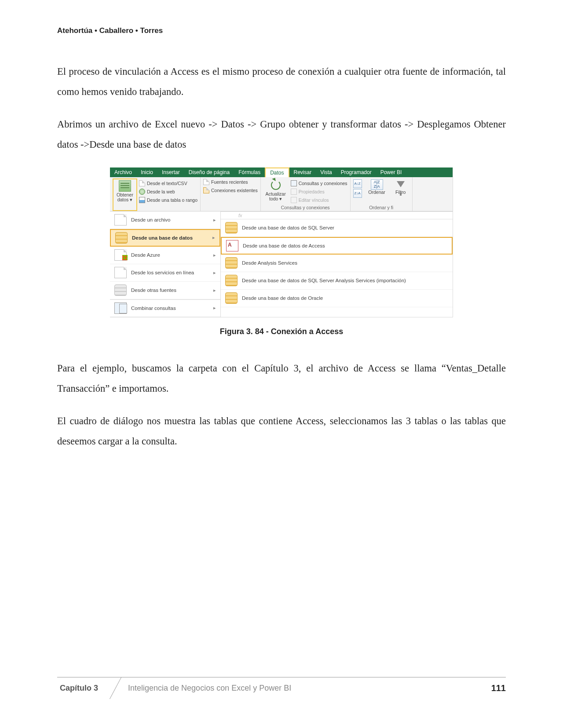 The height and width of the screenshot is (728, 563). What do you see at coordinates (314, 200) in the screenshot?
I see `editar-vinculos-label: Editar vínculos` at bounding box center [314, 200].